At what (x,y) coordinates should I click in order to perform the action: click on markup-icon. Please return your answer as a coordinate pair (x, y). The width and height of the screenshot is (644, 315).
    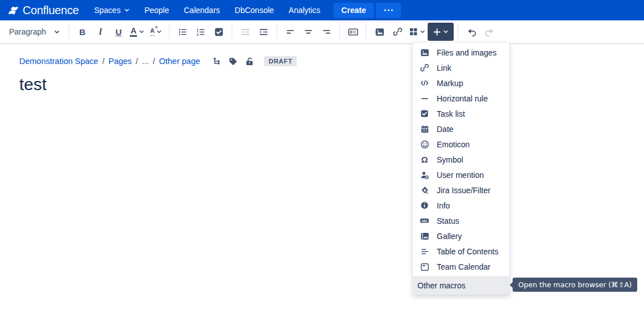
    Looking at the image, I should click on (425, 83).